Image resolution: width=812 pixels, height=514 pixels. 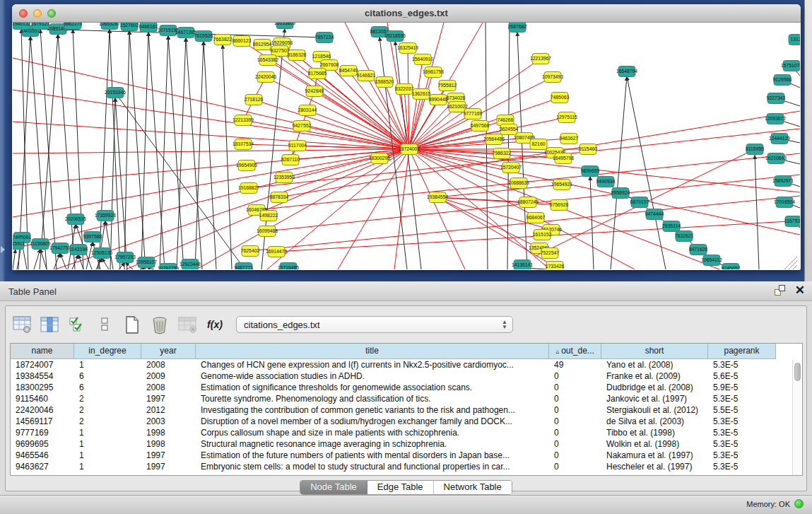 I want to click on cell-title: Embryonic stem cells: a model to study s…, so click(x=372, y=467).